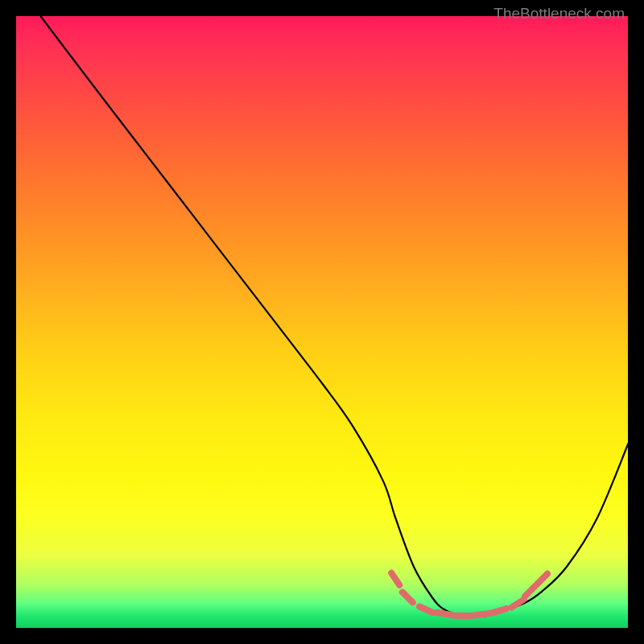 The height and width of the screenshot is (644, 644). I want to click on watermark-text: TheBottleneck.com, so click(559, 14).